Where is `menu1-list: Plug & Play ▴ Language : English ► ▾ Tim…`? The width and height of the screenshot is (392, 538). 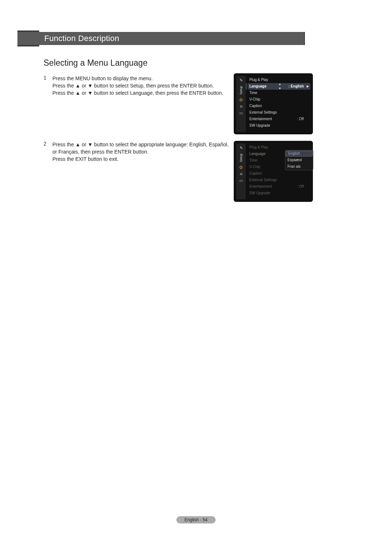
menu1-list: Plug & Play ▴ Language : English ► ▾ Tim… is located at coordinates (279, 103).